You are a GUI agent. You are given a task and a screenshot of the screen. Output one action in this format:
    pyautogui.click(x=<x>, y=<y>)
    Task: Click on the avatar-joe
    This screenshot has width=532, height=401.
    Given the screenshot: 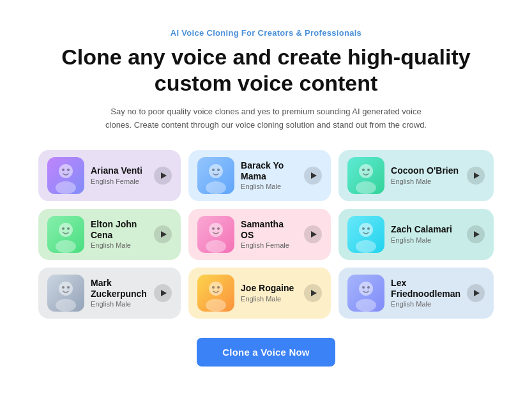 What is the action you would take?
    pyautogui.click(x=216, y=293)
    